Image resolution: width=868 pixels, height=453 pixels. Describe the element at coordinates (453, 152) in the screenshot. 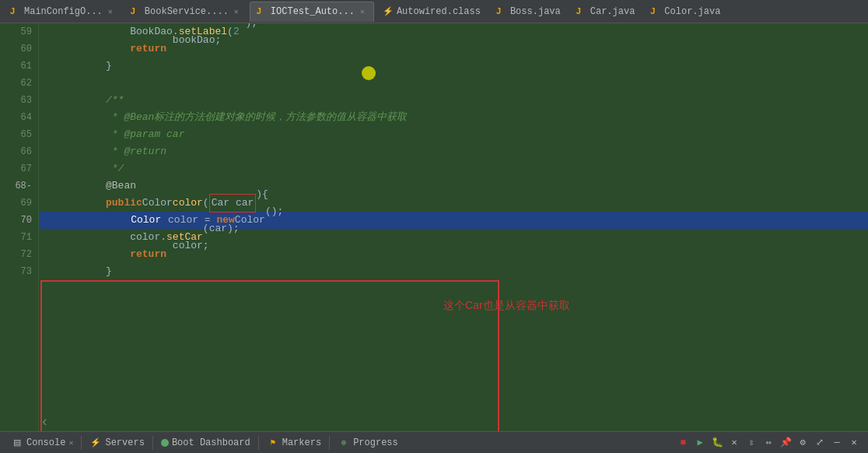

I see `code-line-66: * @return` at that location.